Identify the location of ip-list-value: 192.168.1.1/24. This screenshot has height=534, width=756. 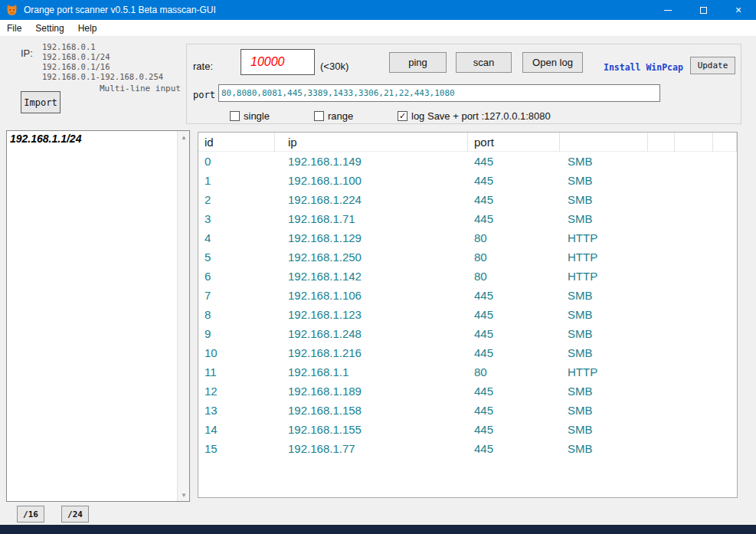
(46, 139).